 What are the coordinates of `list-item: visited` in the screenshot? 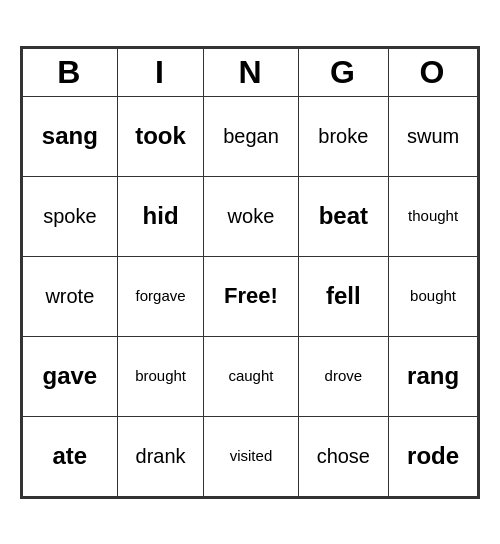 It's located at (251, 456).